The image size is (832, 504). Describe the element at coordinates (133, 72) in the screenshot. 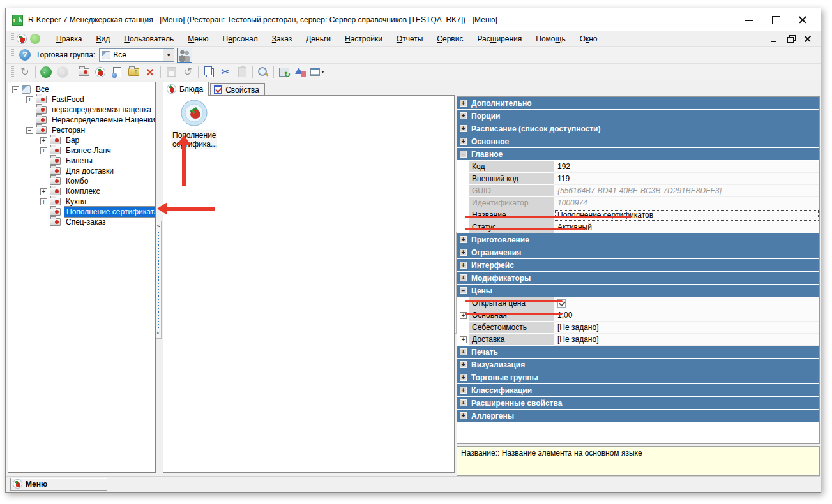

I see `export-folder-button` at that location.